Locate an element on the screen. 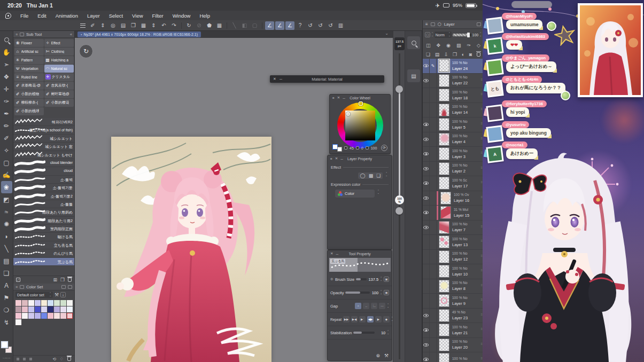  crop-frame-icon: ▦ is located at coordinates (219, 26).